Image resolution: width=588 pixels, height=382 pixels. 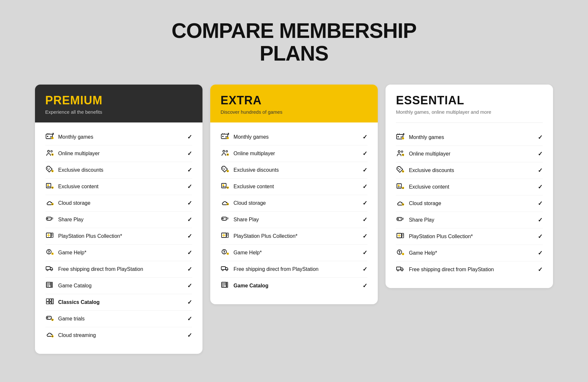 What do you see at coordinates (119, 286) in the screenshot?
I see `feature-row: Game Catalog✓` at bounding box center [119, 286].